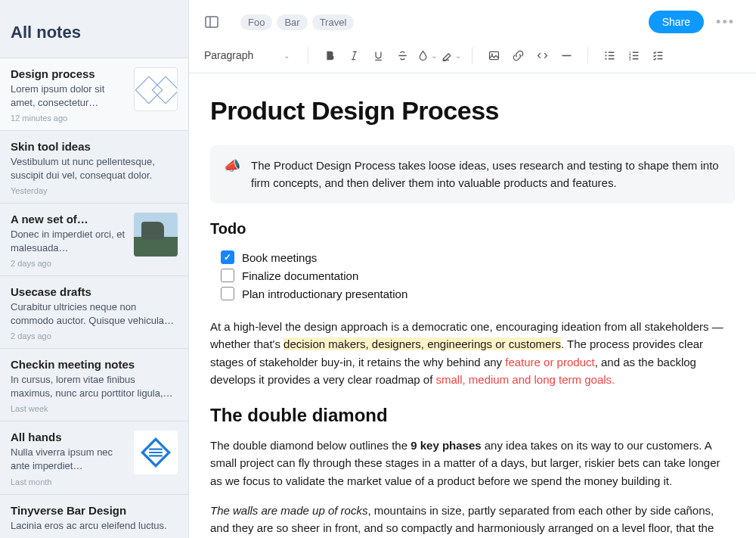 The width and height of the screenshot is (756, 538). Describe the element at coordinates (472, 174) in the screenshot. I see `callout: 📣 The Product Design Process takes loose…` at that location.